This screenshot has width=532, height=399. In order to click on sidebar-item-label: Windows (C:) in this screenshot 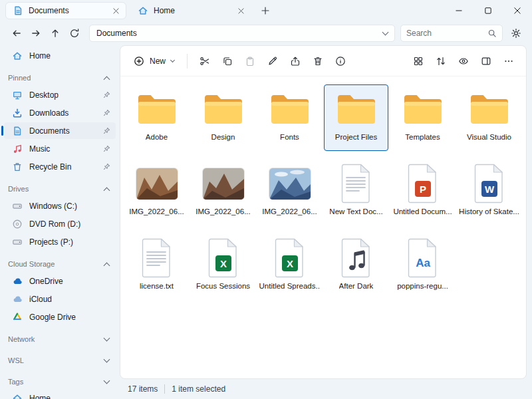, I will do `click(70, 206)`.